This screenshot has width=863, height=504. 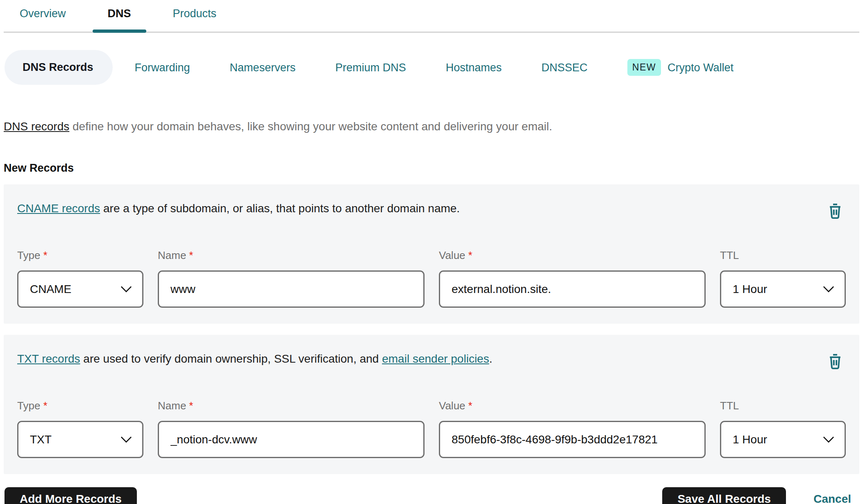 What do you see at coordinates (432, 168) in the screenshot?
I see `new-records-heading: New Records` at bounding box center [432, 168].